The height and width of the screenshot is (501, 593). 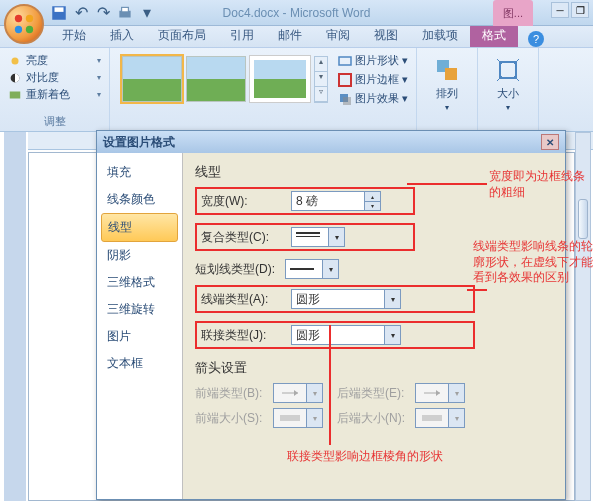 I want to click on cap-label: 线端类型(A):, so click(x=246, y=300).